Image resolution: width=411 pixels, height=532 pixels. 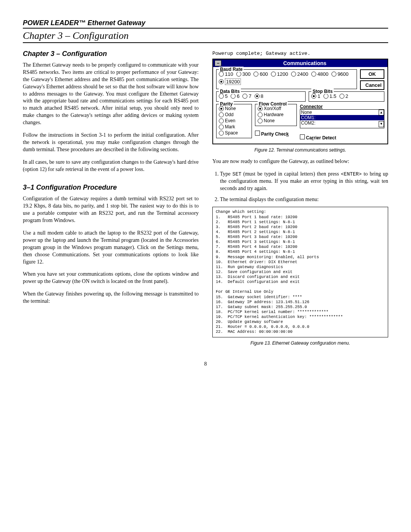 What do you see at coordinates (300, 74) in the screenshot?
I see `baud-2400: 2400` at bounding box center [300, 74].